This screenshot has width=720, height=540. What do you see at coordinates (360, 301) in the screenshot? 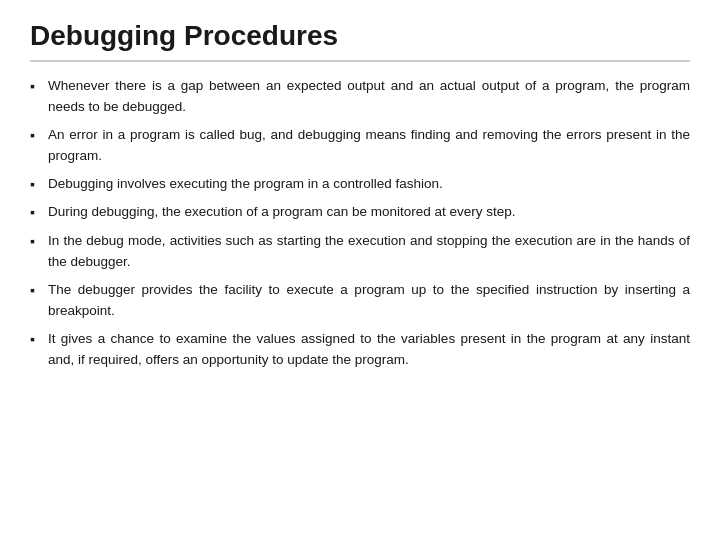
I see `bullet-item-6: ▪The debugger provides the facility to e…` at bounding box center [360, 301].